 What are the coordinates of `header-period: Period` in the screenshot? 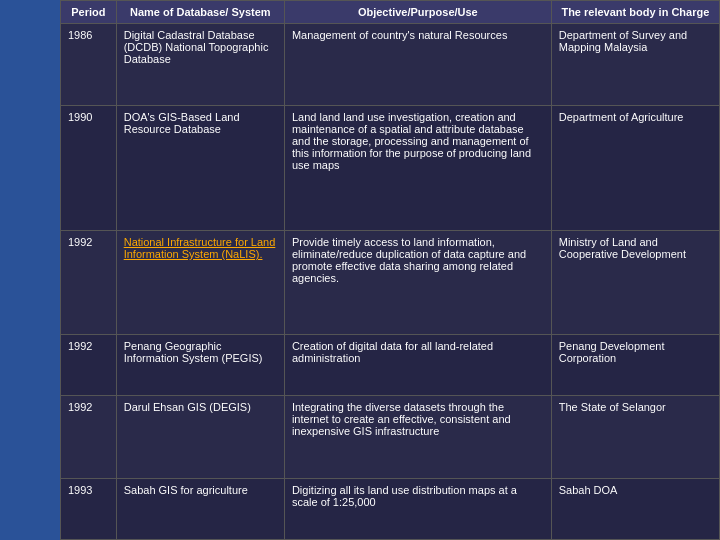 It's located at (89, 12).